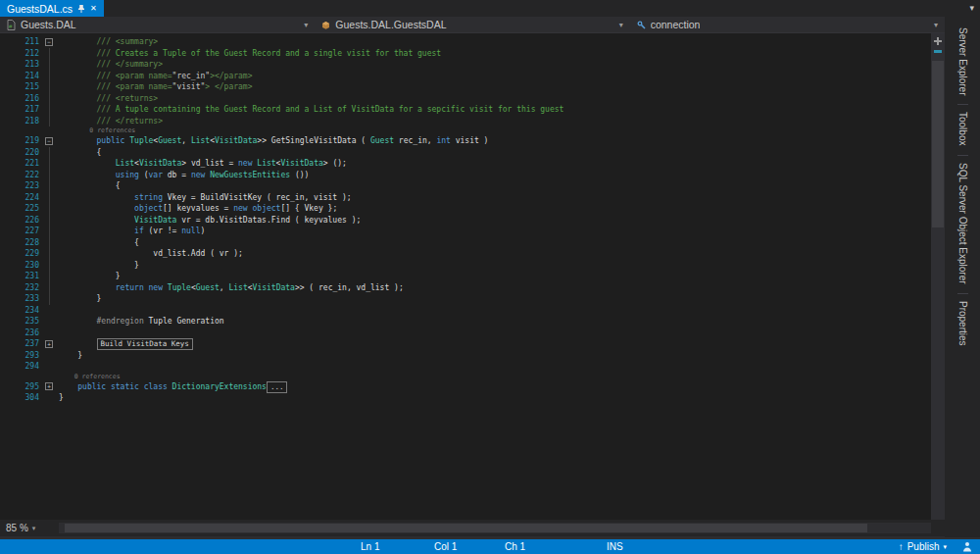 The height and width of the screenshot is (554, 980). I want to click on vertical-scrollbar, so click(938, 277).